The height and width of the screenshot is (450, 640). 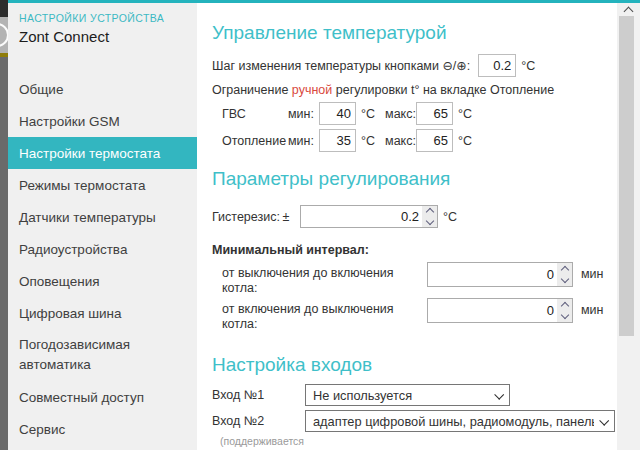 What do you see at coordinates (258, 395) in the screenshot?
I see `input1-label: Вход №1` at bounding box center [258, 395].